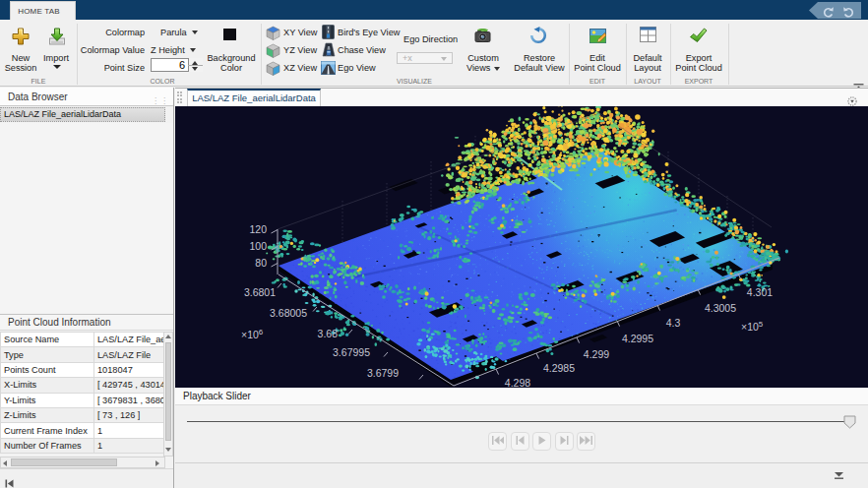 The image size is (868, 488). What do you see at coordinates (260, 292) in the screenshot?
I see `svg-text: 3.6801` at bounding box center [260, 292].